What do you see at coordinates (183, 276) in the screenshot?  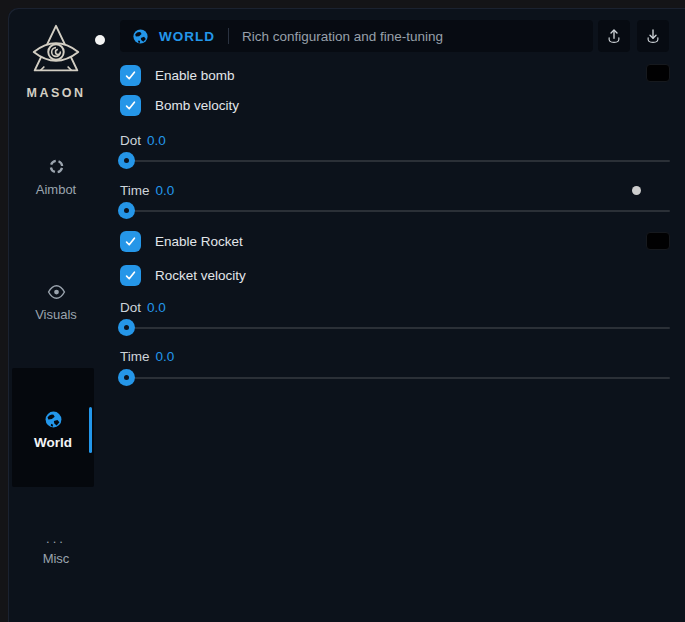 I see `checkbox-row-rocket-velocity: Rocket velocity` at bounding box center [183, 276].